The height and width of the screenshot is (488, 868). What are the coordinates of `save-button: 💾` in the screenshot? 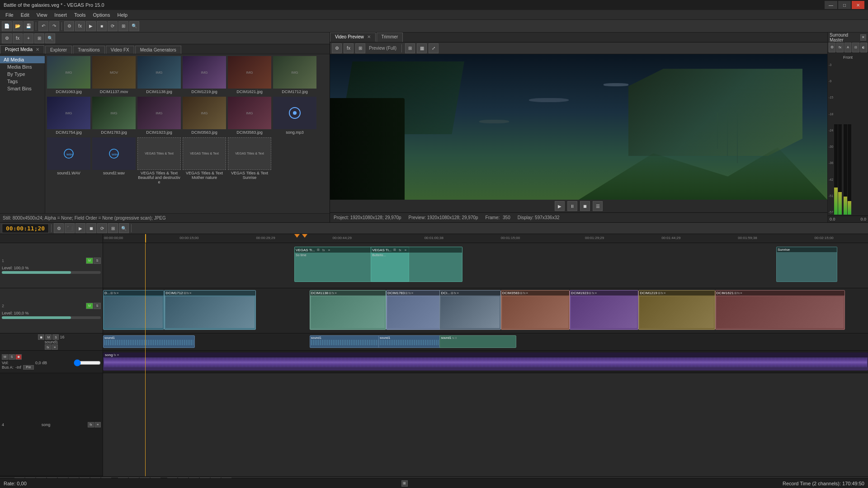 It's located at (28, 26).